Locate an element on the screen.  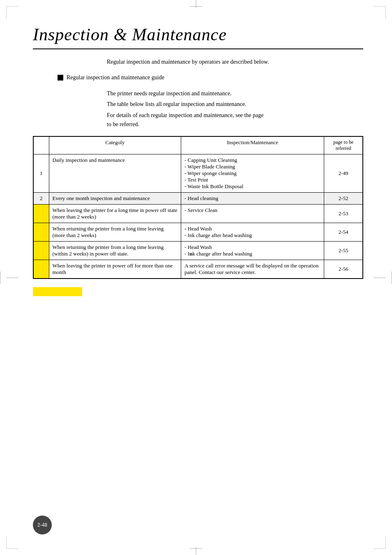
th-num is located at coordinates (42, 145).